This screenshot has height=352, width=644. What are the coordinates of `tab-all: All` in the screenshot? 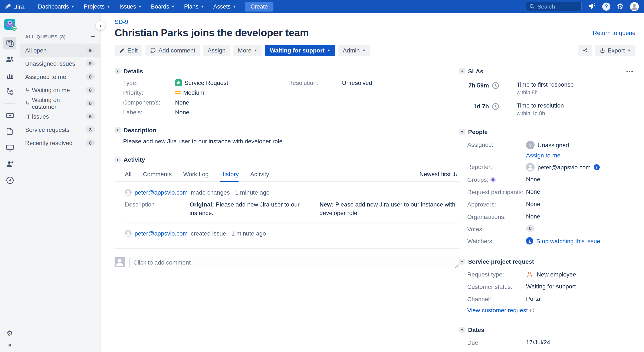 It's located at (128, 174).